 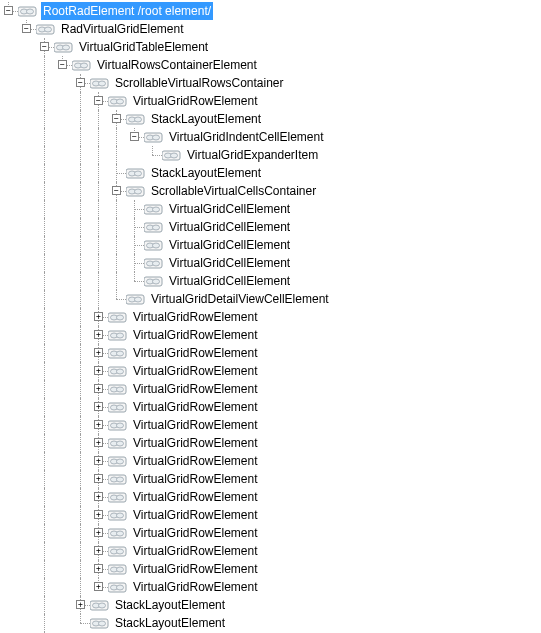 What do you see at coordinates (270, 155) in the screenshot?
I see `tree-node-row: VirtualGridExpanderItem` at bounding box center [270, 155].